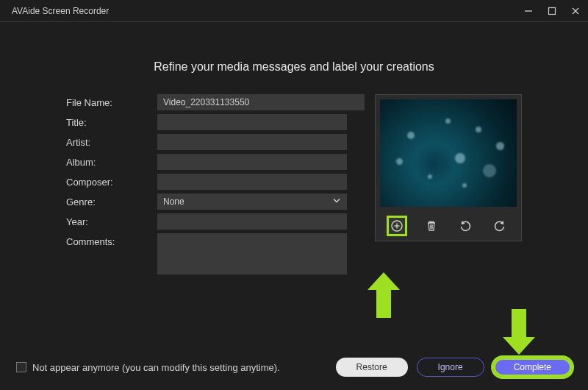  I want to click on page-heading: Refine your media messages and label you…, so click(294, 67).